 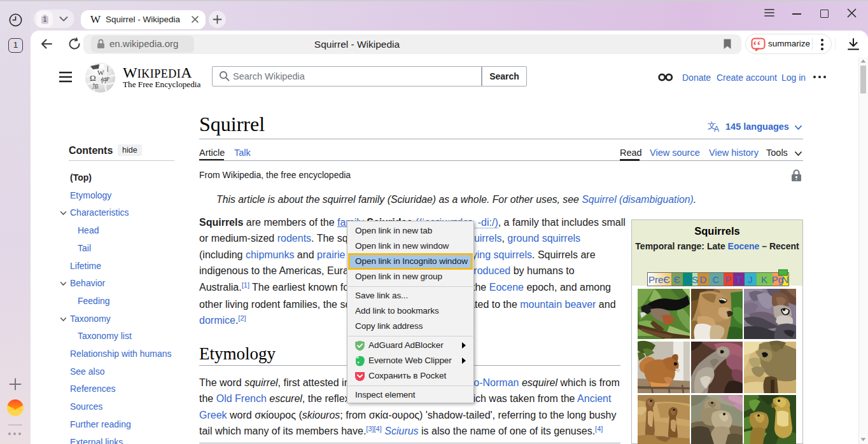 What do you see at coordinates (728, 280) in the screenshot?
I see `svg-text: P` at bounding box center [728, 280].